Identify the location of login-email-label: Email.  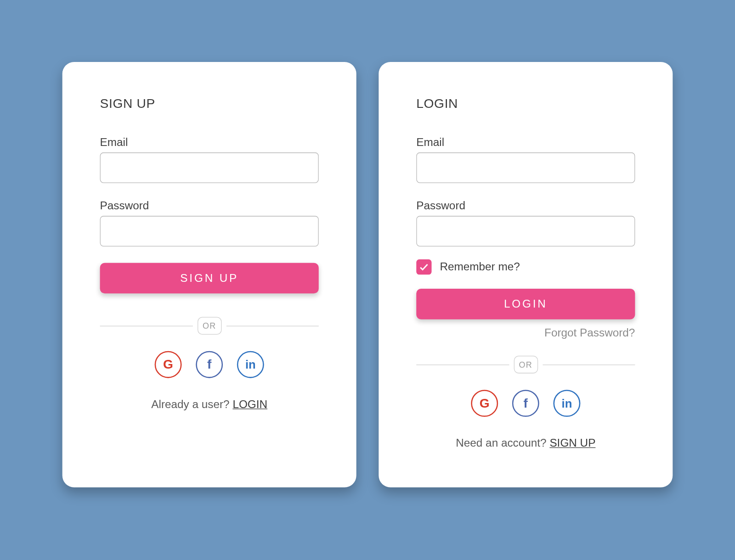
(526, 142).